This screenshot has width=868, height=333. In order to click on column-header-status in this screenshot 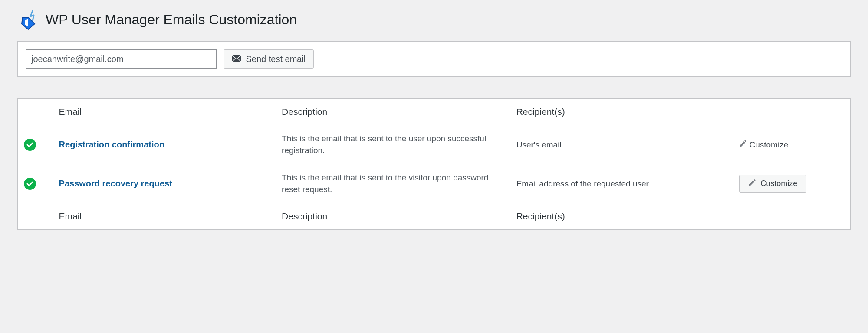, I will do `click(36, 112)`.